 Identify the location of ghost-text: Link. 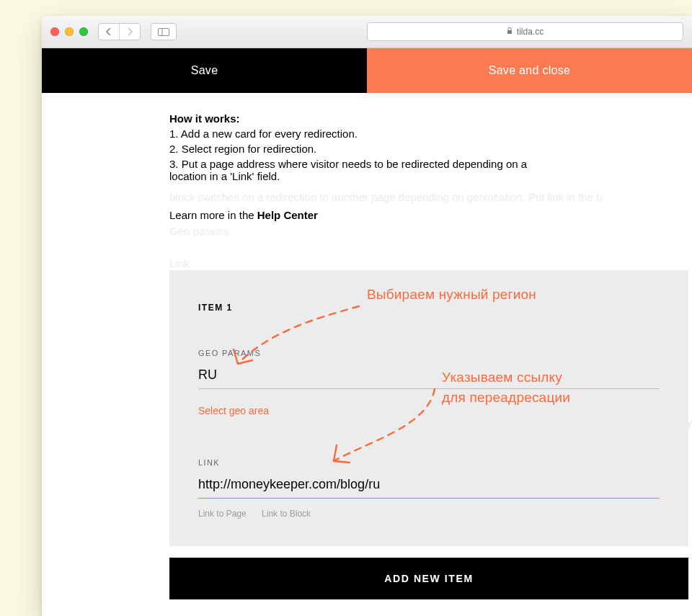
(179, 264).